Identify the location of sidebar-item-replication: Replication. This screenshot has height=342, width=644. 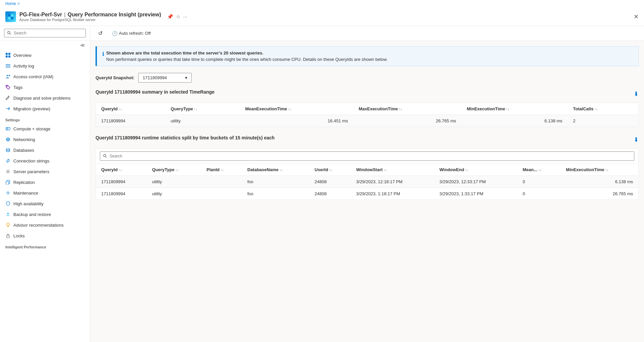
(45, 182).